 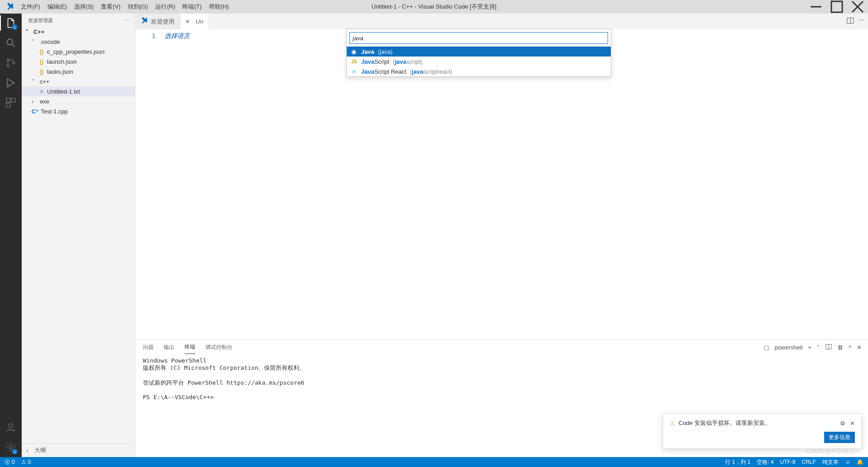 I want to click on file-launch-json: {}launch.json, so click(x=79, y=61).